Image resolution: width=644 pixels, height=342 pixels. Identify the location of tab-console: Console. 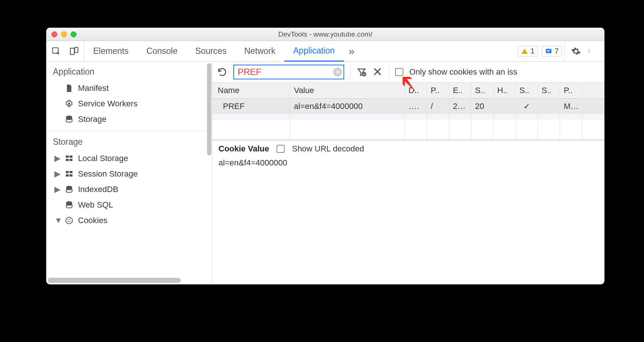
(162, 51).